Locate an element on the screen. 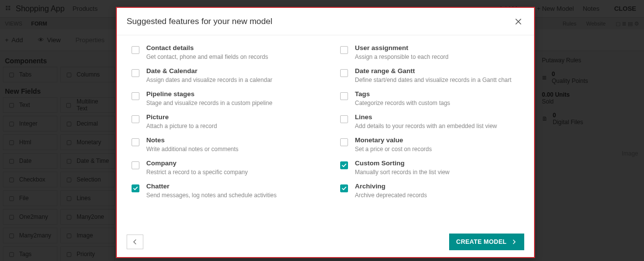 Image resolution: width=644 pixels, height=261 pixels. feature-pipeline-stages: Pipeline stagesStage and visualize recor… is located at coordinates (221, 98).